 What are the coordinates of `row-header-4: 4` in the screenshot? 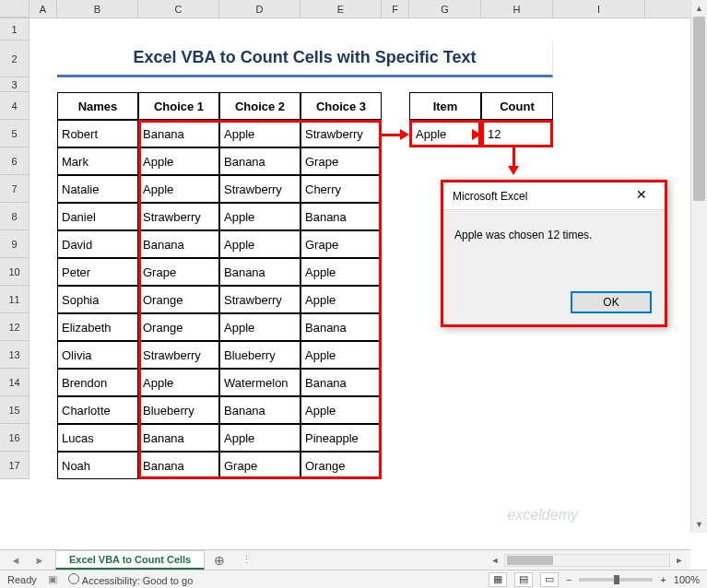 It's located at (15, 106).